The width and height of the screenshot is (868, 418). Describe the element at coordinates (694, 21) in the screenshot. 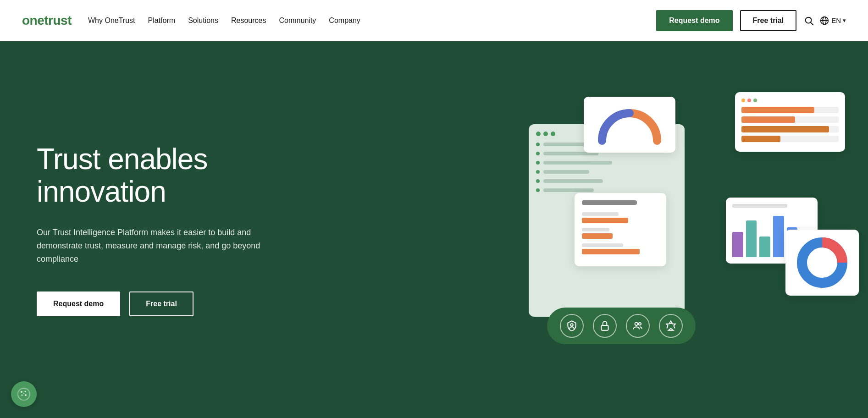

I see `nav-request-demo-button: Request demo` at that location.